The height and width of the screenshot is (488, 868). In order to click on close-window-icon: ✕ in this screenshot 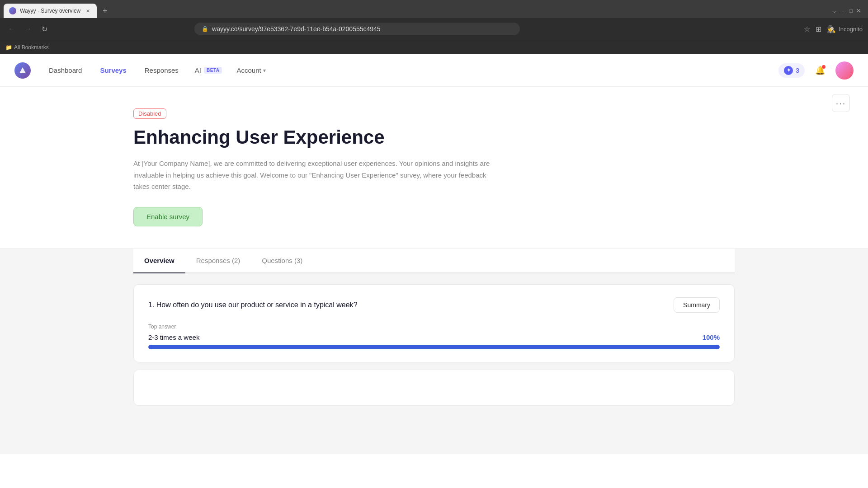, I will do `click(859, 11)`.